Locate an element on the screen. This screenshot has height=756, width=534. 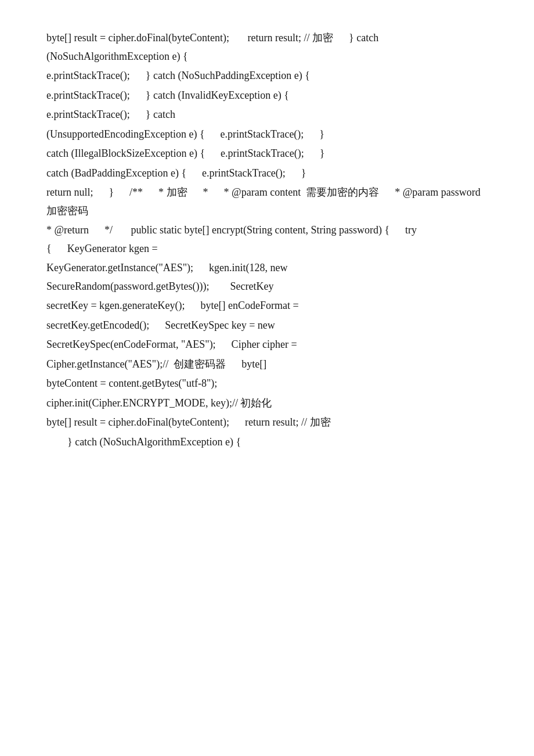
code-line-9: * @return */ public static byte[] encryp… is located at coordinates (267, 239).